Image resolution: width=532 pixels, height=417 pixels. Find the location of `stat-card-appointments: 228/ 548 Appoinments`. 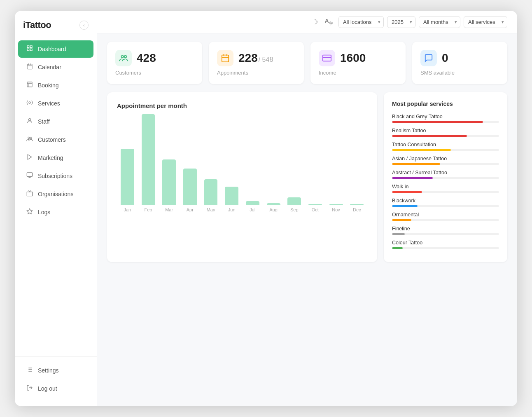

stat-card-appointments: 228/ 548 Appoinments is located at coordinates (256, 63).